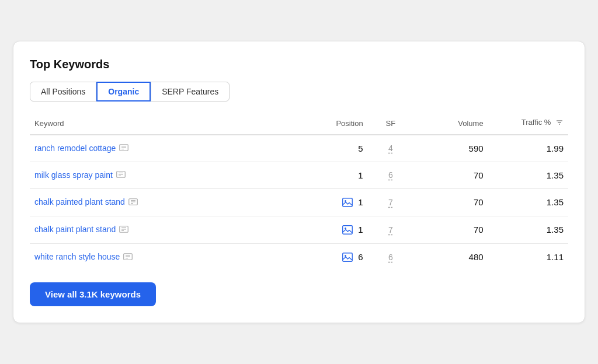  What do you see at coordinates (63, 92) in the screenshot?
I see `tab-all-positions: All Positions` at bounding box center [63, 92].